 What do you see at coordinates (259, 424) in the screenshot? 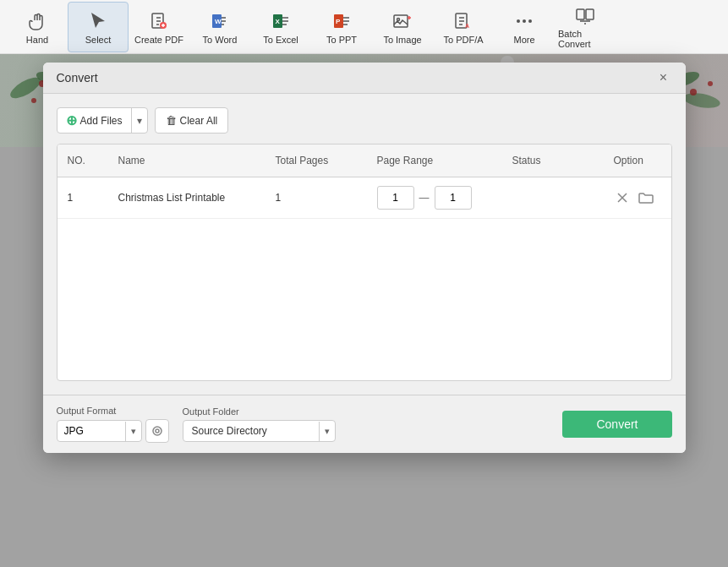
I see `output-folder-group: Output Folder Source Directory ▾` at bounding box center [259, 424].